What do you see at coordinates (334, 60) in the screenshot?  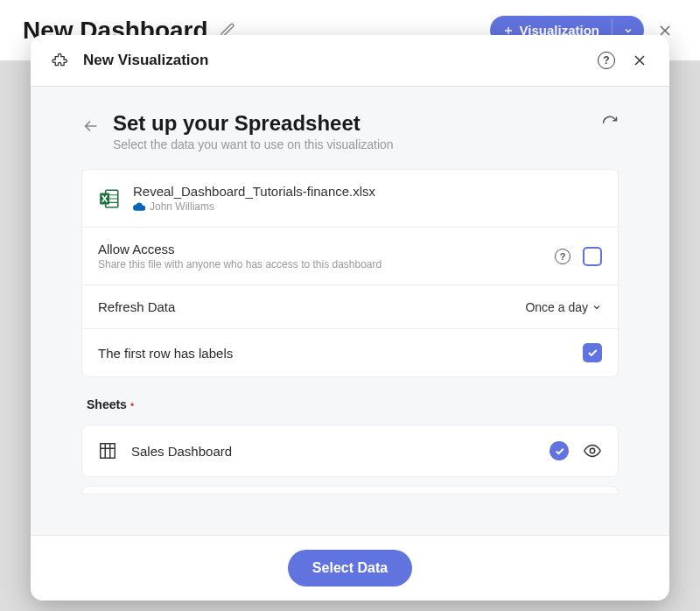 I see `modal-title: New Visualization` at bounding box center [334, 60].